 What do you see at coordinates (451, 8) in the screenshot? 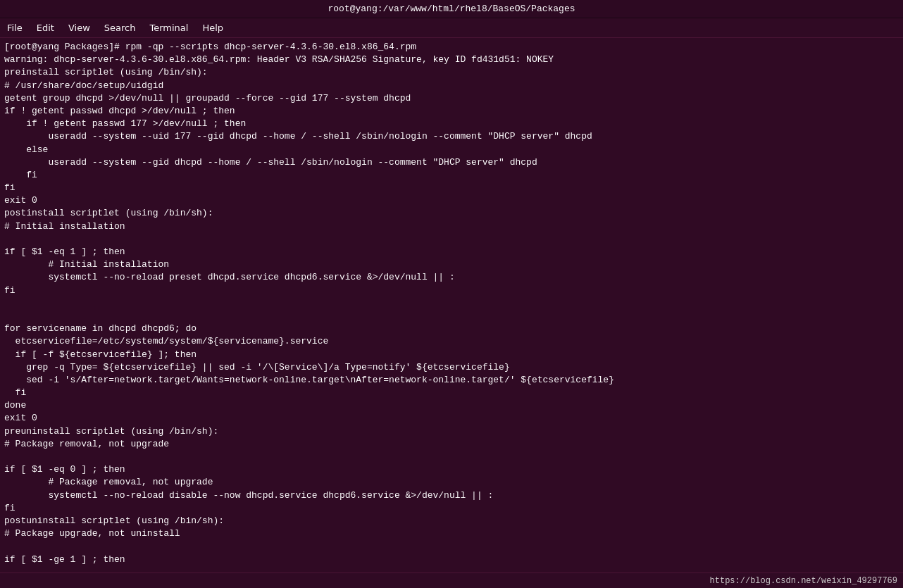
I see `title-text: root@yang:/var/www/html/rhel8/BaseOS/Pac…` at bounding box center [451, 8].